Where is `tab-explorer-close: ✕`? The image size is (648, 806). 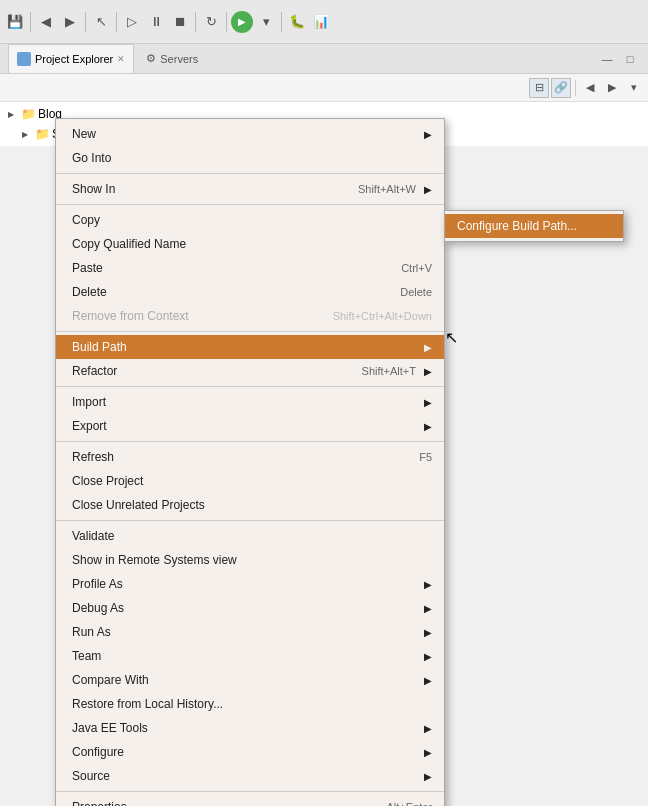
tab-explorer-close: ✕ is located at coordinates (121, 59).